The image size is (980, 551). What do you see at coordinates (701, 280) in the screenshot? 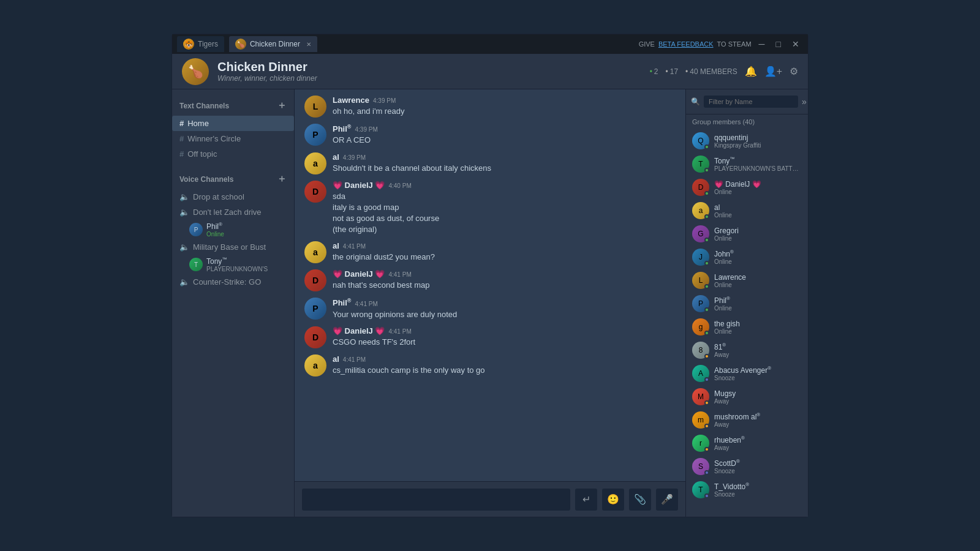
I see `avatar: L` at bounding box center [701, 280].